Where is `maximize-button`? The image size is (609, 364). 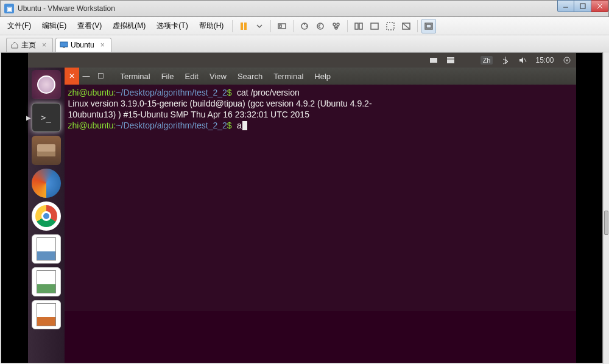 maximize-button is located at coordinates (583, 6).